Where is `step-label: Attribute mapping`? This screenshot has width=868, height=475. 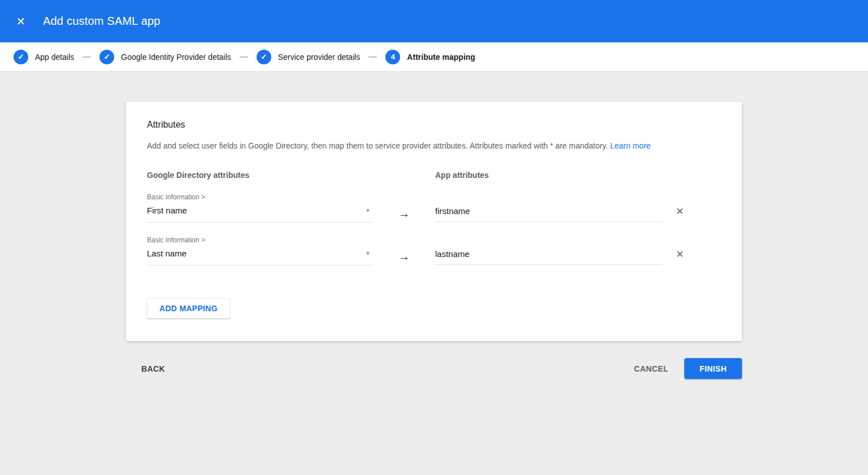
step-label: Attribute mapping is located at coordinates (441, 57).